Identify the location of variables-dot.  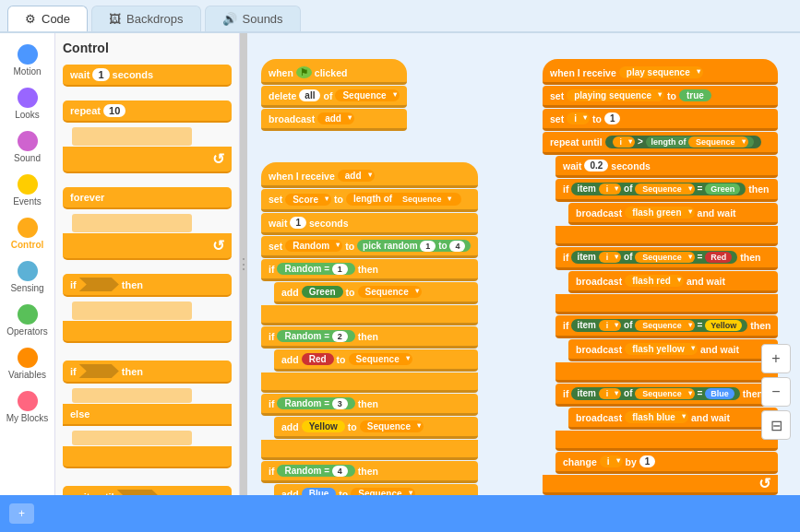
(28, 358).